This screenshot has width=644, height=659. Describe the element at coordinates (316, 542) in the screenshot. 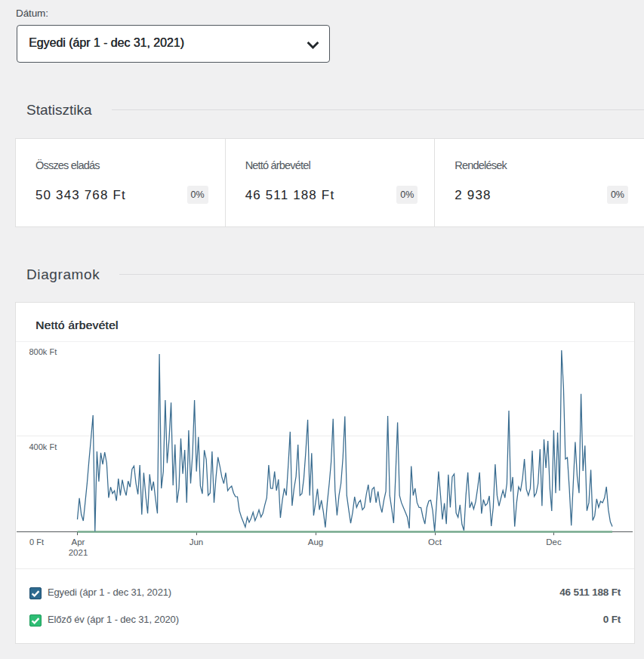

I see `svg-text: Aug` at that location.